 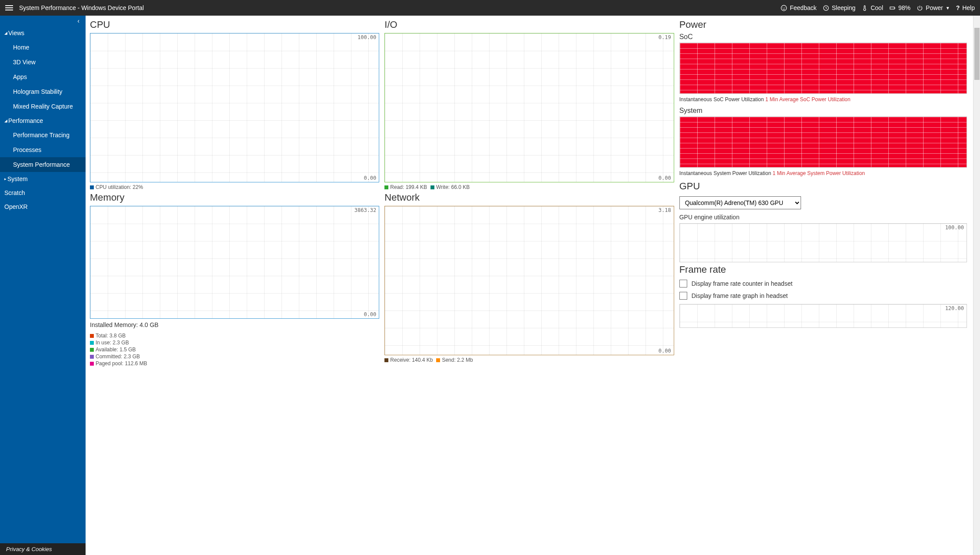 I want to click on nav-section-views: ◢Views, so click(x=43, y=33).